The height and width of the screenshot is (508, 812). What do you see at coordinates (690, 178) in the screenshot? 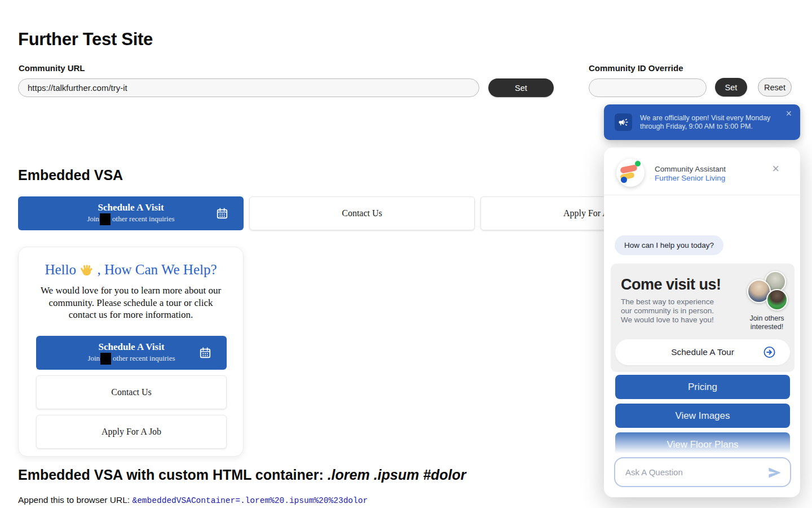
I see `community-name-link: Further Senior Living` at bounding box center [690, 178].